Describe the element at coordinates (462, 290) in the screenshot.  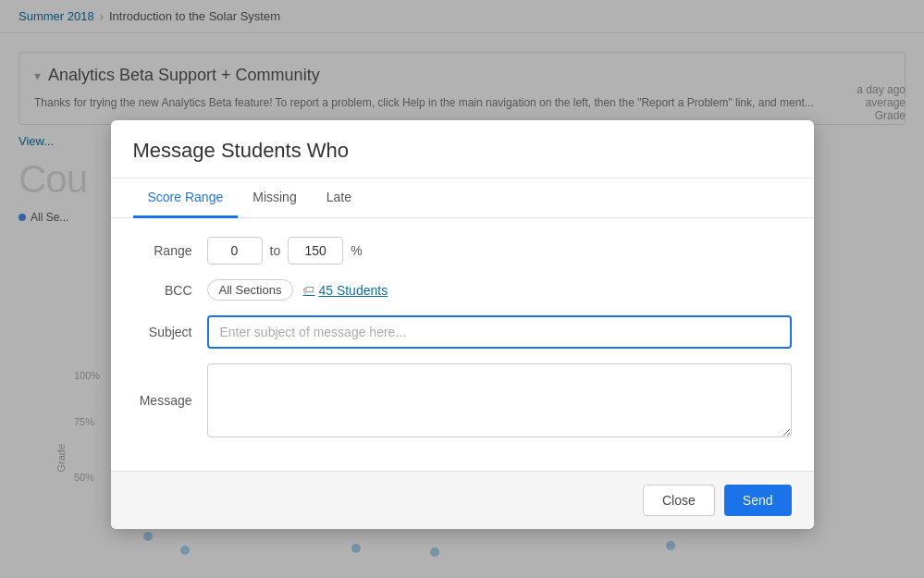
I see `bcc-row: BCC All Sections 🏷 45 Students` at that location.